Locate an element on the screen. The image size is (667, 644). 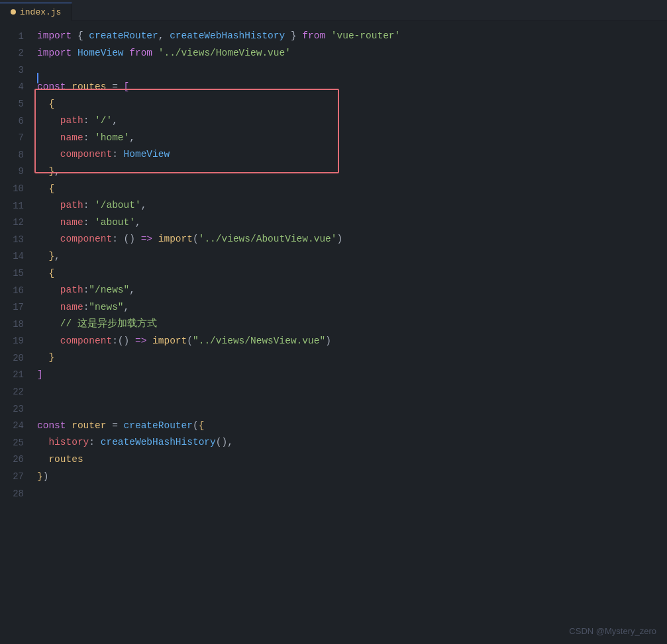
tab-dot is located at coordinates (13, 12).